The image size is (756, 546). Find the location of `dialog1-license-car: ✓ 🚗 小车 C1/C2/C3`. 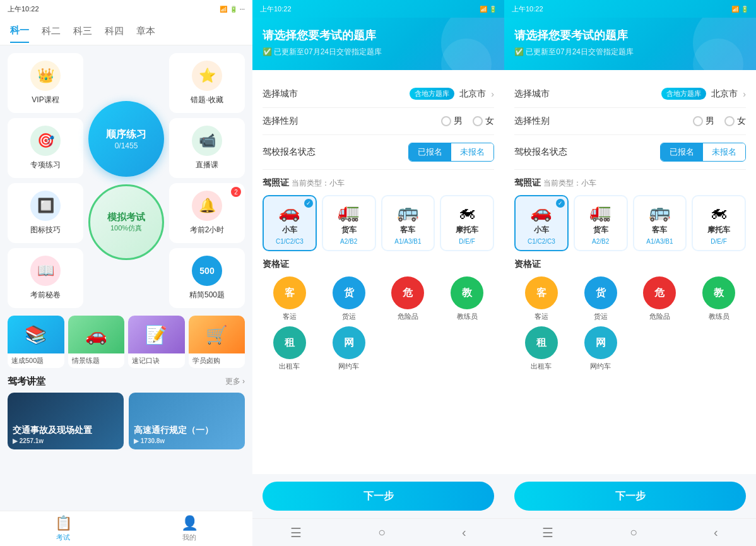

dialog1-license-car: ✓ 🚗 小车 C1/C2/C3 is located at coordinates (290, 223).